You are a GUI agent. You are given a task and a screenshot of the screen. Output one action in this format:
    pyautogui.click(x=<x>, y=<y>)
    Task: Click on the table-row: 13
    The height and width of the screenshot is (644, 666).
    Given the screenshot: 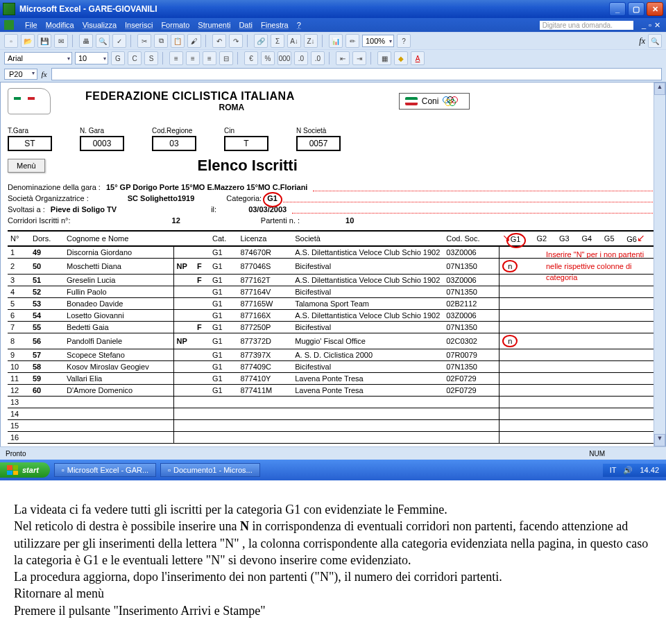 What is the action you would take?
    pyautogui.click(x=333, y=402)
    